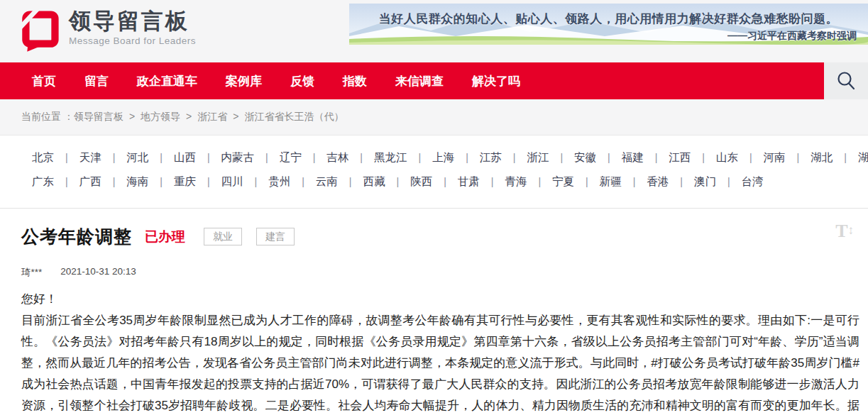 Image resolution: width=868 pixels, height=420 pixels. I want to click on region-link: 山东, so click(727, 158).